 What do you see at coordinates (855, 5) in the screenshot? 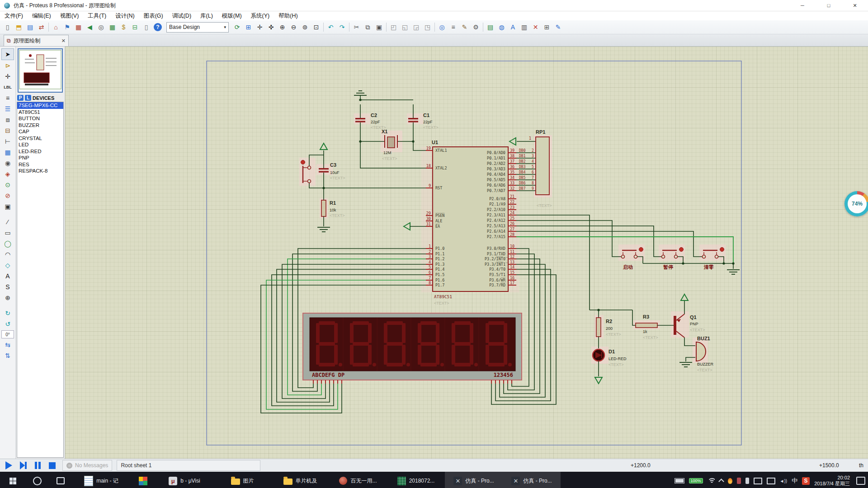
I see `close-button: ✕` at bounding box center [855, 5].